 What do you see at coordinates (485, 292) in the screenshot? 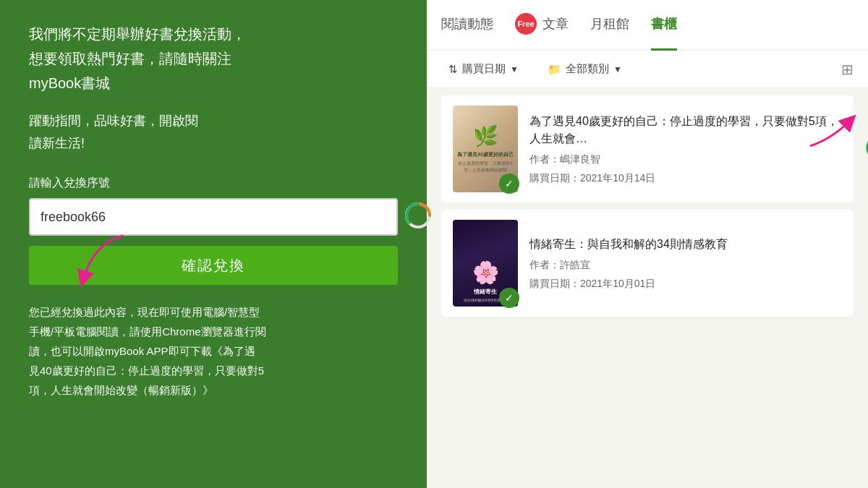
I see `cover-2-title-text: 情緒寄生` at bounding box center [485, 292].